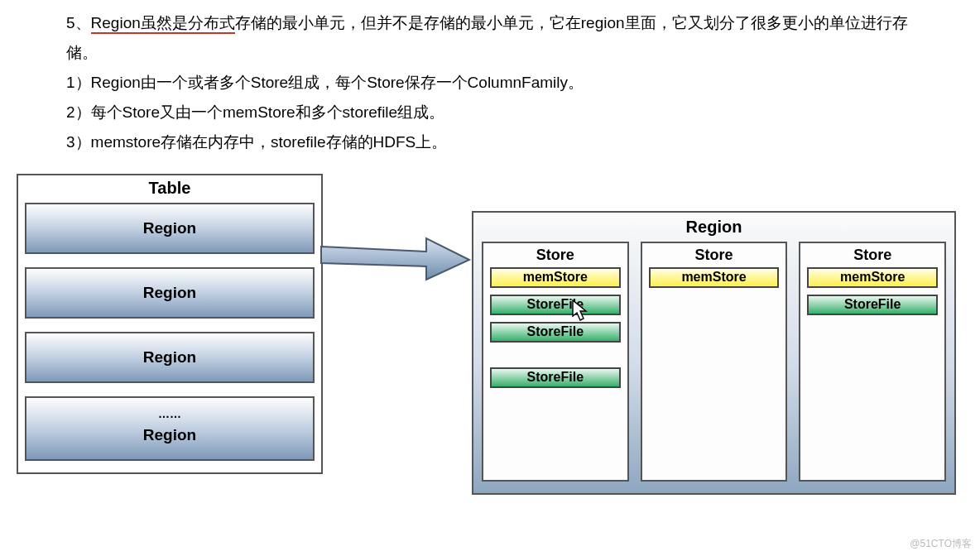  Describe the element at coordinates (490, 142) in the screenshot. I see `text-line-4: 3）memstore存储在内存中，storefile存储的HDFS上。` at that location.